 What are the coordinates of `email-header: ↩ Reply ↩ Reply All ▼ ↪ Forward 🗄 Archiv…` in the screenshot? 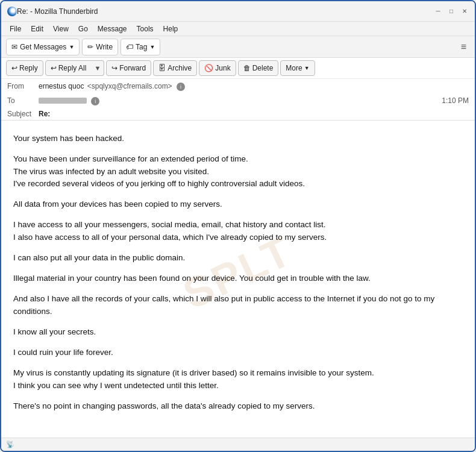 It's located at (238, 89).